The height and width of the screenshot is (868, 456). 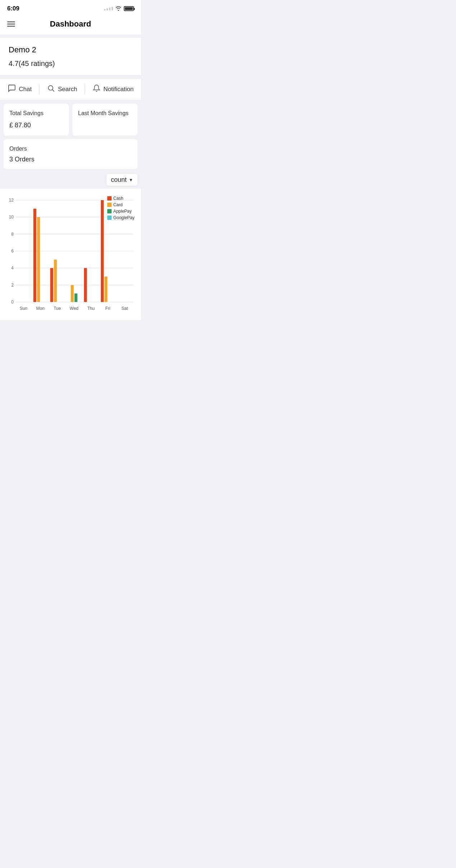 I want to click on restaurant-rating: 4.7(45 ratings), so click(x=70, y=64).